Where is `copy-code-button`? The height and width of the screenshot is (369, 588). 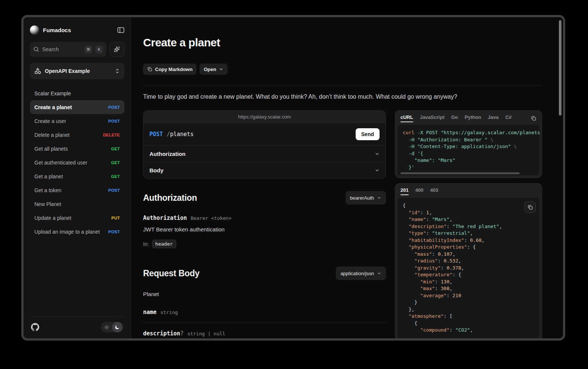 copy-code-button is located at coordinates (533, 118).